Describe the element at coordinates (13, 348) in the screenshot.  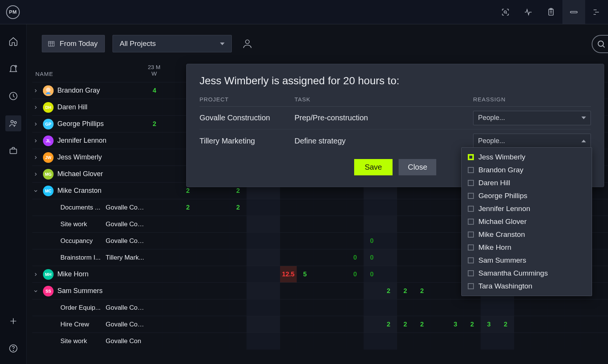
I see `help-icon` at that location.